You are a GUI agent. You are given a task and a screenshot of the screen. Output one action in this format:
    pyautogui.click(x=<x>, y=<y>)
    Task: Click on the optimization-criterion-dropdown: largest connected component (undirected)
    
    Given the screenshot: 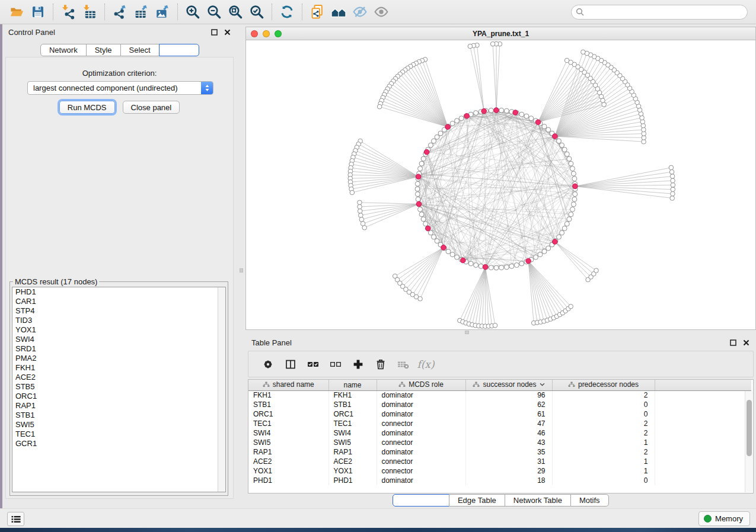 What is the action you would take?
    pyautogui.click(x=120, y=88)
    